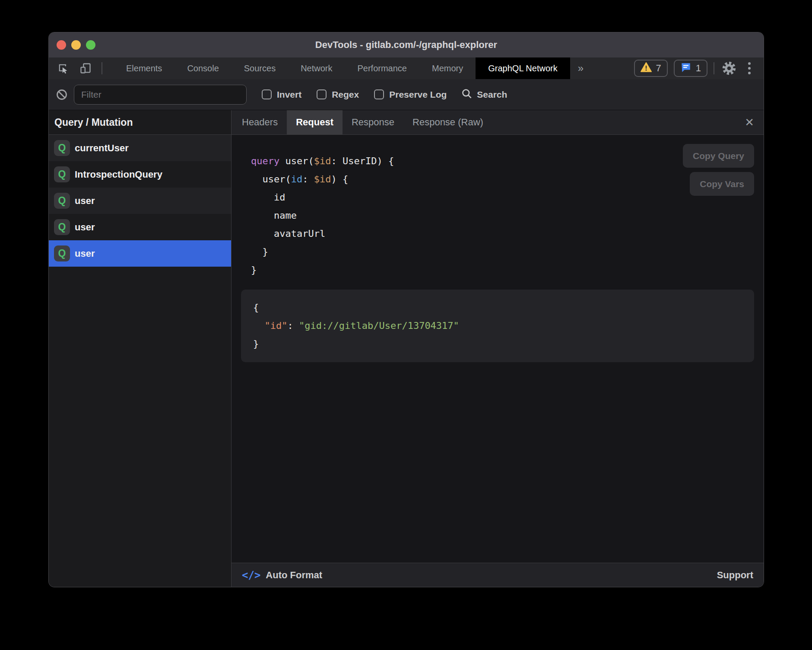 Image resolution: width=812 pixels, height=650 pixels. What do you see at coordinates (140, 175) in the screenshot?
I see `query-list-item-introspectionquery-1: QIntrospectionQuery` at bounding box center [140, 175].